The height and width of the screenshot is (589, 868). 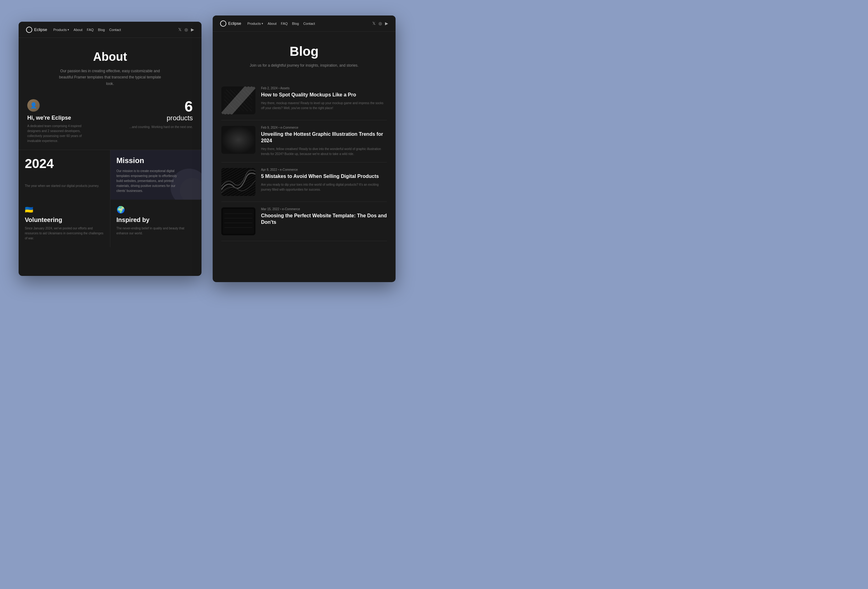 I want to click on logo-left: Eclipse, so click(x=37, y=30).